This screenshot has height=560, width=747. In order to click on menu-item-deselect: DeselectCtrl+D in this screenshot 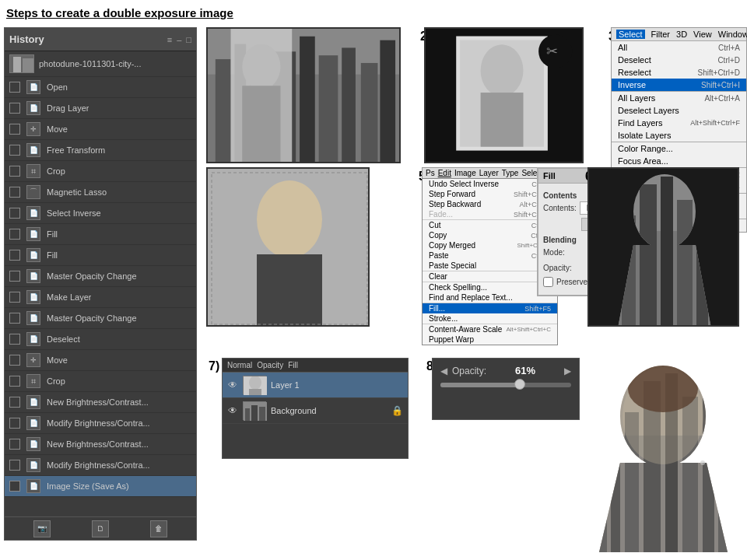, I will do `click(679, 60)`.